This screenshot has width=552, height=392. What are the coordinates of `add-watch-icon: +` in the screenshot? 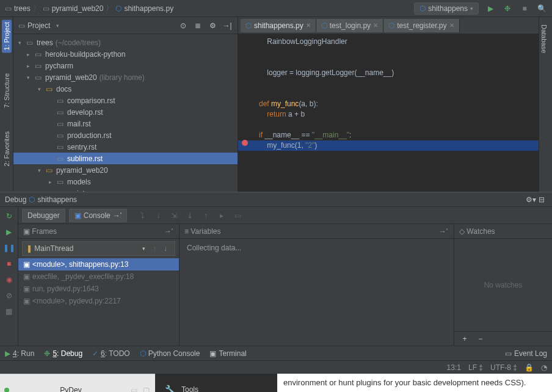 It's located at (465, 339).